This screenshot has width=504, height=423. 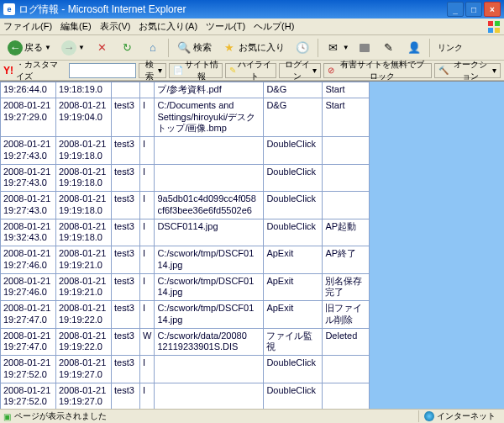 I want to click on ie-icon: e, so click(x=9, y=9).